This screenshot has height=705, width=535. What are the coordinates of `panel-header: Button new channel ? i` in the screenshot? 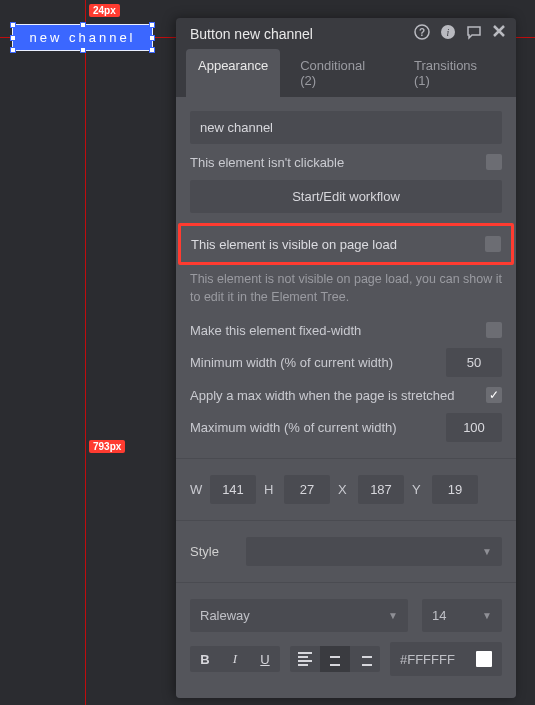 It's located at (346, 34).